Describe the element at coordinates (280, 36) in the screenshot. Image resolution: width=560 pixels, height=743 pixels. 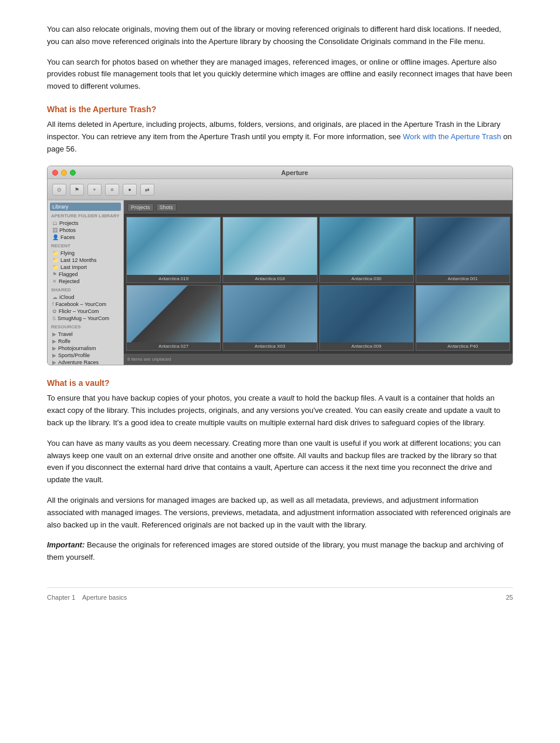
I see `paragraph-1: You can also relocate originals, moving …` at that location.